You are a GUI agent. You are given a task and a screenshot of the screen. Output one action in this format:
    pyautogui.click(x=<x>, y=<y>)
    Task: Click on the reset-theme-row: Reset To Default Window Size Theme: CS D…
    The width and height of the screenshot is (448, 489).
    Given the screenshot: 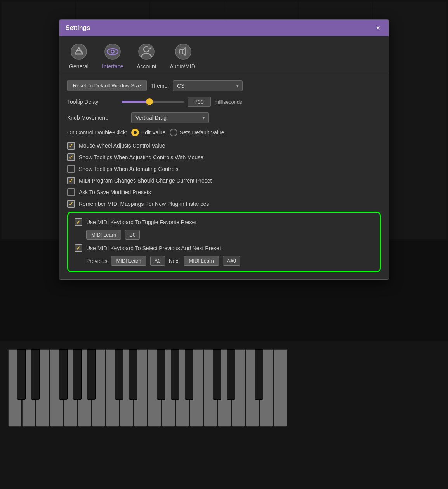 What is the action you would take?
    pyautogui.click(x=224, y=85)
    